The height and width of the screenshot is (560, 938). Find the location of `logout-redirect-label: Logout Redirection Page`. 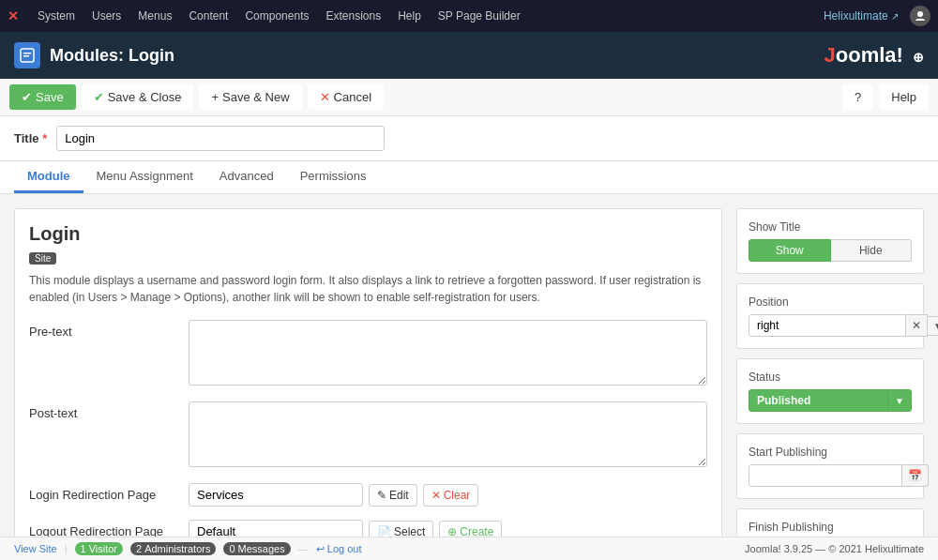

logout-redirect-label: Logout Redirection Page is located at coordinates (104, 529).